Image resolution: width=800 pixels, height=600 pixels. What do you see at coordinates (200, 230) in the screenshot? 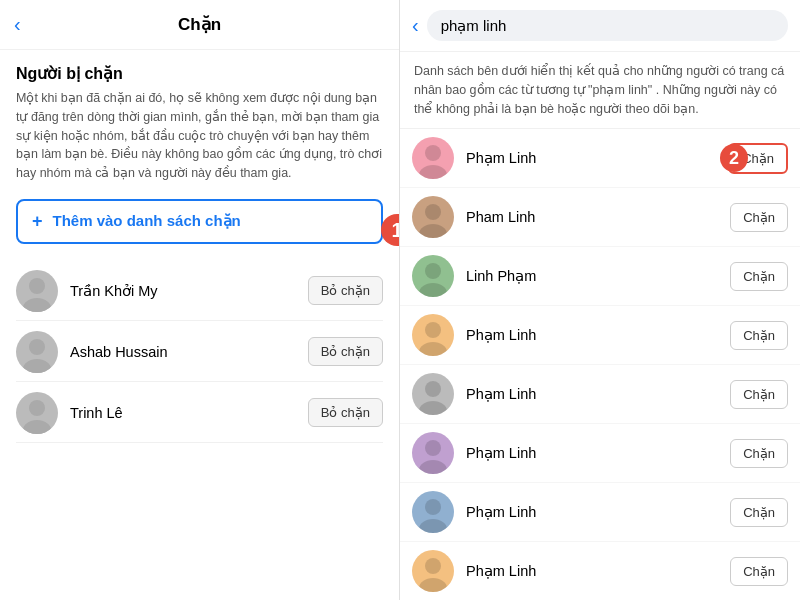
I see `add-btn-wrapper: + Thêm vào danh sách chặn 1` at bounding box center [200, 230].